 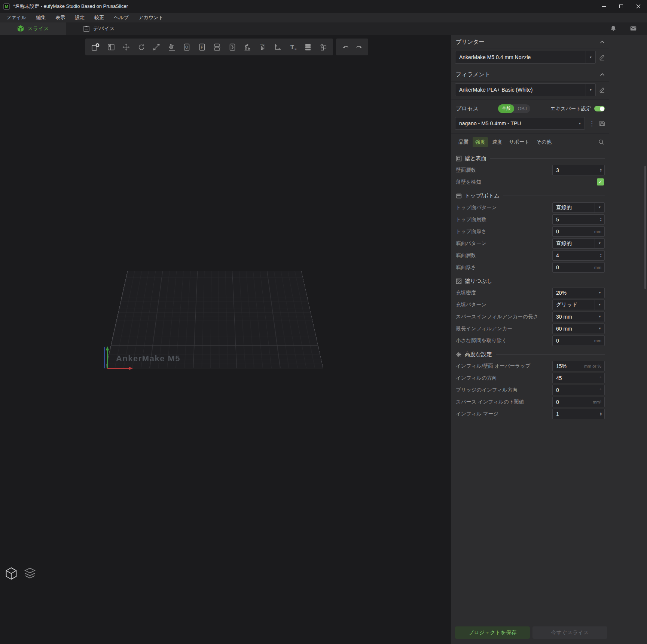 What do you see at coordinates (579, 341) in the screenshot?
I see `remove-small-gaps-input: 0 mm` at bounding box center [579, 341].